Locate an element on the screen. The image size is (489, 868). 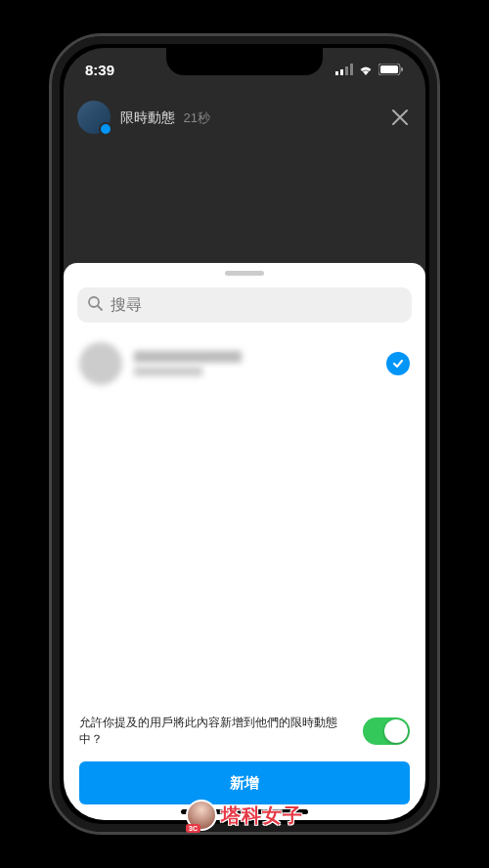
permission-row: 允許你提及的用戶將此內容新增到他們的限時動態中？ is located at coordinates (244, 733).